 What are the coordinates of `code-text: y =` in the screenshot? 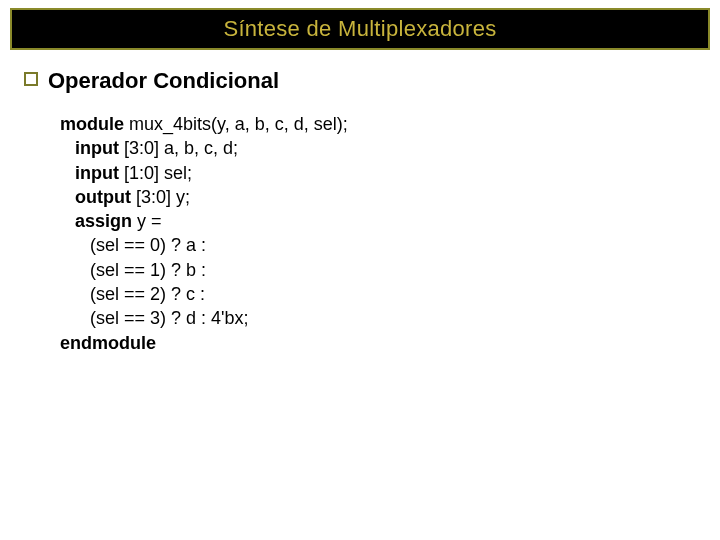 It's located at (147, 221).